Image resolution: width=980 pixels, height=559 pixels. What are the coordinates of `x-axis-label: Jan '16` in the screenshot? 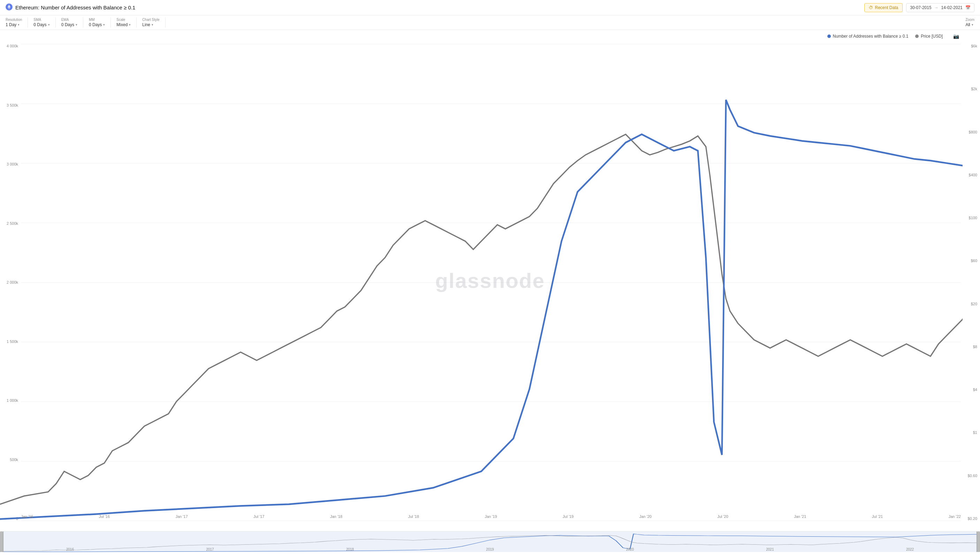 It's located at (27, 517).